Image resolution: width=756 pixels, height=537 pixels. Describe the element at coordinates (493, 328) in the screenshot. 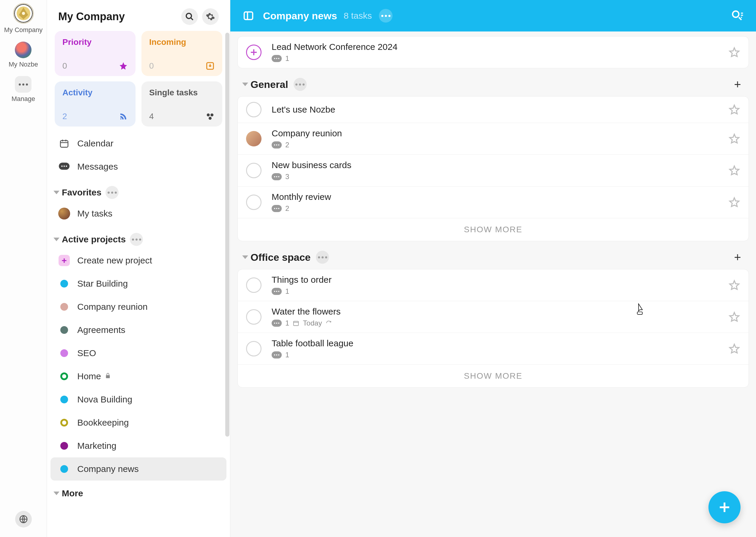

I see `section-task-list: Things to order1Water the flowers1 Today…` at that location.